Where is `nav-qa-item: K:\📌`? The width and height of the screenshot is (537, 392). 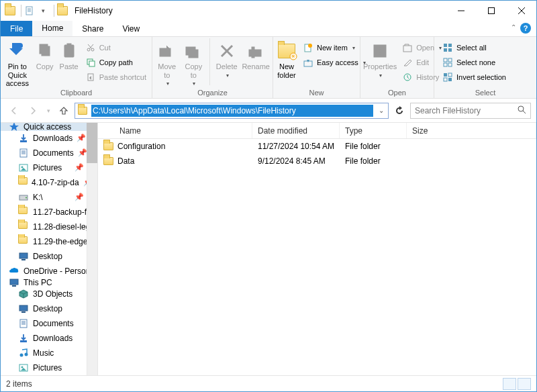 nav-qa-item: K:\📌 is located at coordinates (49, 197).